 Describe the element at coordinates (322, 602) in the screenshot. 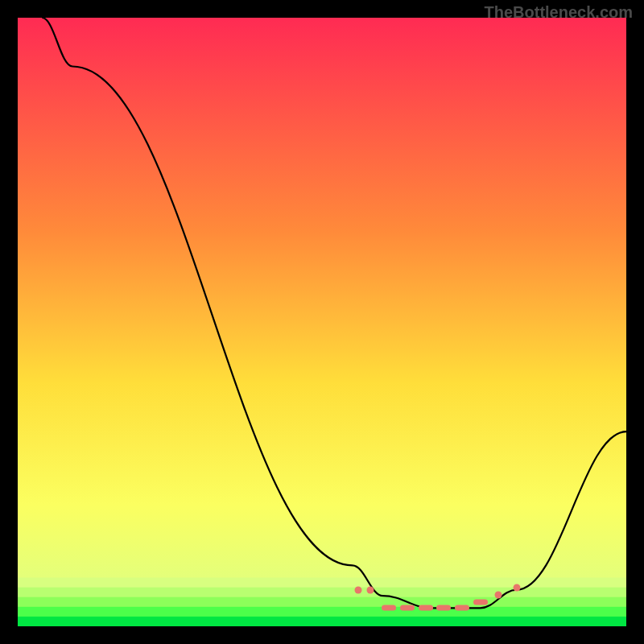

I see `optimal-band` at that location.